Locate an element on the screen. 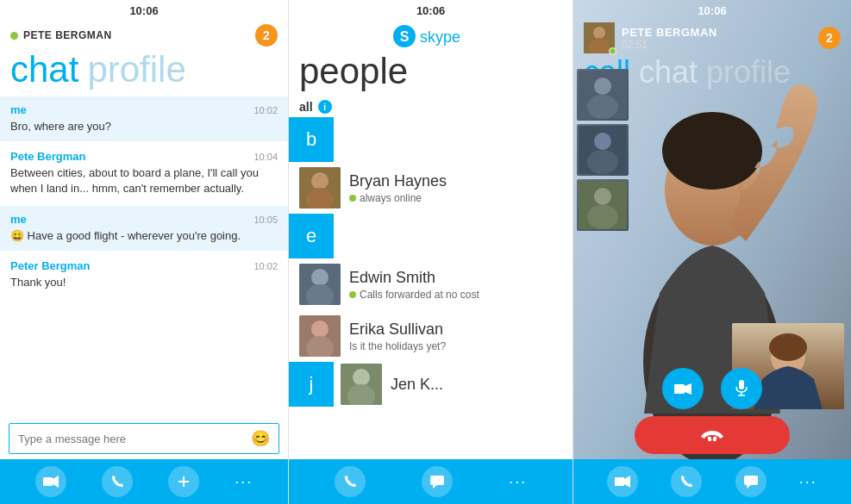 The width and height of the screenshot is (851, 504). call-more-options: ··· is located at coordinates (809, 482).